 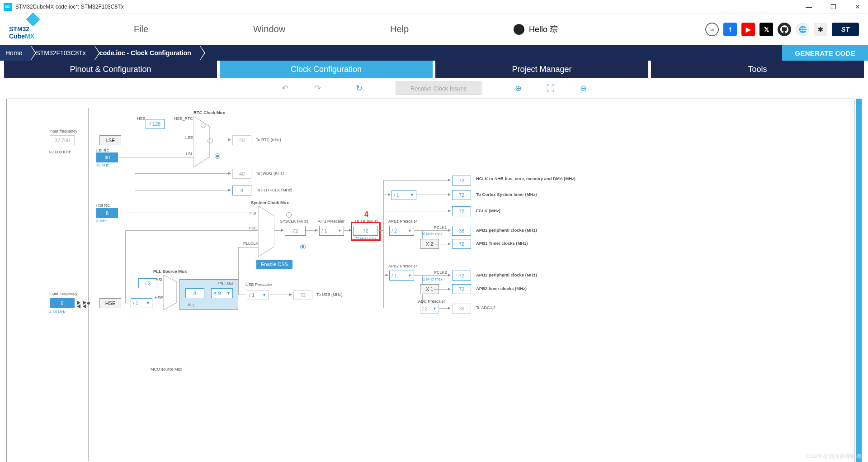 I want to click on wiki-icon: 🌐, so click(x=802, y=29).